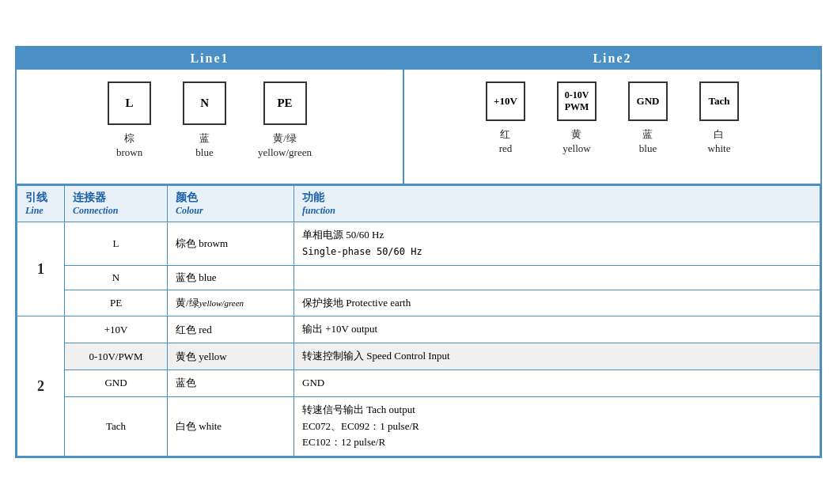  Describe the element at coordinates (506, 119) in the screenshot. I see `connector-10v: +10V 红red` at that location.